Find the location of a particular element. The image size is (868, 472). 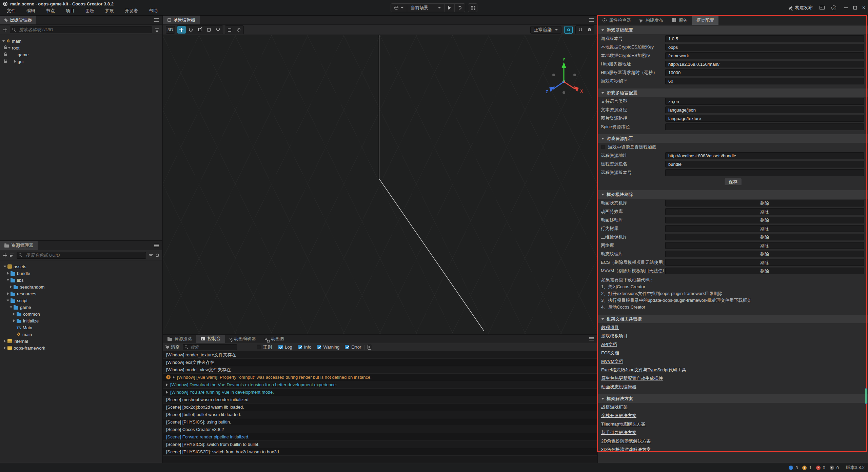

section-header-resources: 游戏资源配置 is located at coordinates (733, 138).